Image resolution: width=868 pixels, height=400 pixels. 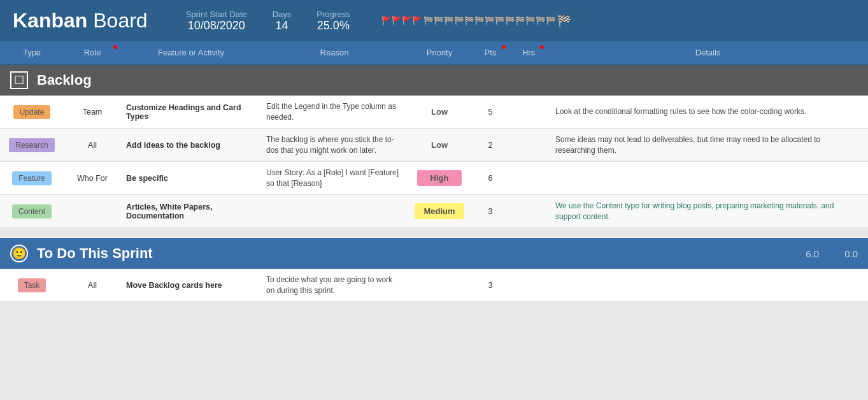 What do you see at coordinates (851, 254) in the screenshot?
I see `todo-hrs: 0.0` at bounding box center [851, 254].